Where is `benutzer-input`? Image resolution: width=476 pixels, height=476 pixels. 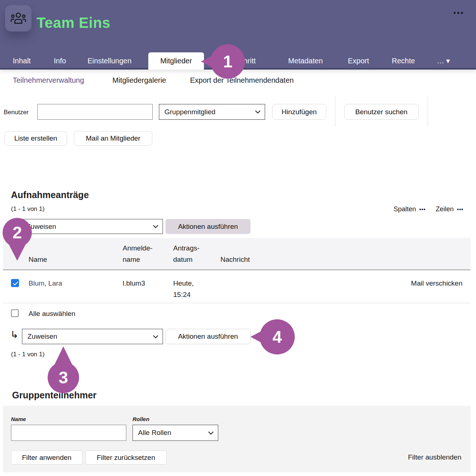
benutzer-input is located at coordinates (95, 112).